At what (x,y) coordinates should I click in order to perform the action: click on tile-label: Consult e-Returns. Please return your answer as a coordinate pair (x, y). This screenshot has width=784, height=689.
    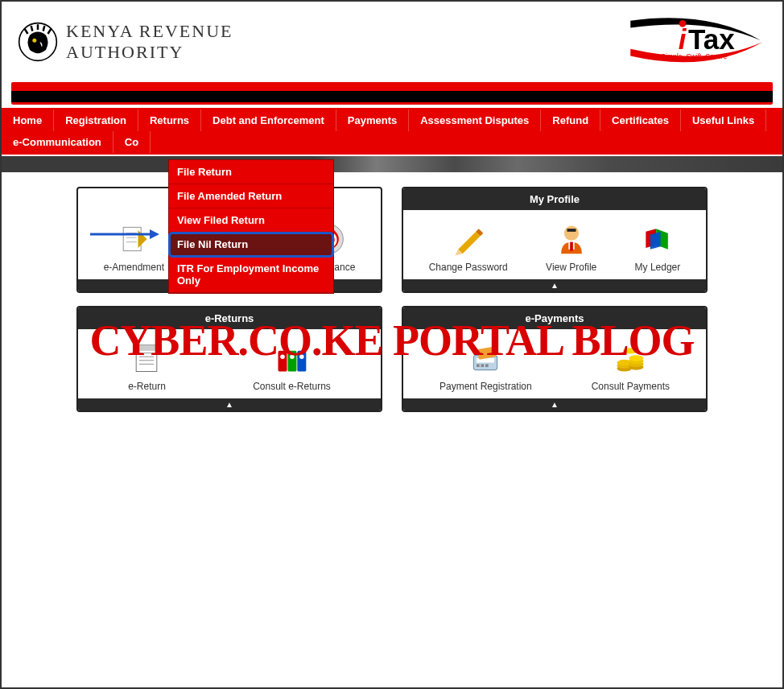
    Looking at the image, I should click on (291, 386).